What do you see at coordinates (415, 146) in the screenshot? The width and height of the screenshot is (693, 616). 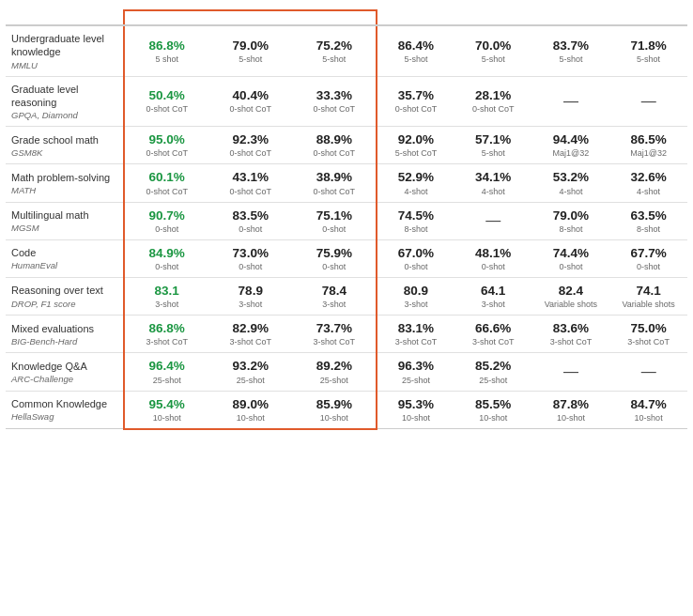 I see `score-cell: 92.0%5-shot CoT` at bounding box center [415, 146].